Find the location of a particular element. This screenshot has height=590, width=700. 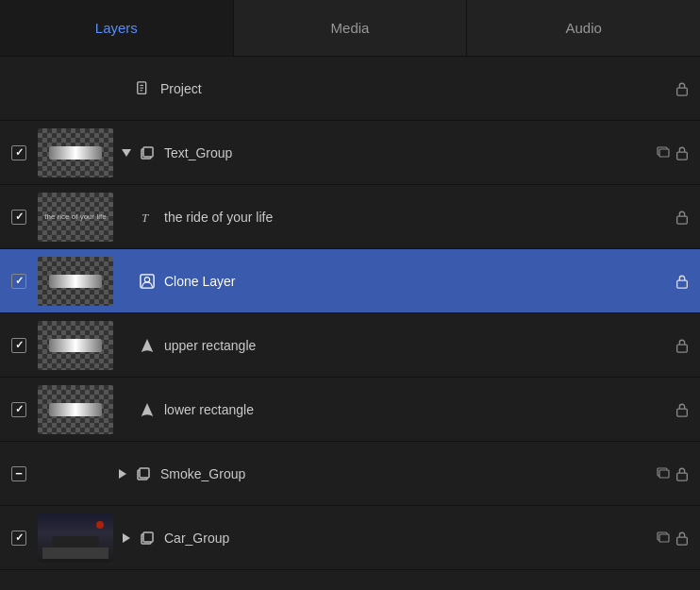

layer-name-car-group: Car_Group is located at coordinates (410, 538).